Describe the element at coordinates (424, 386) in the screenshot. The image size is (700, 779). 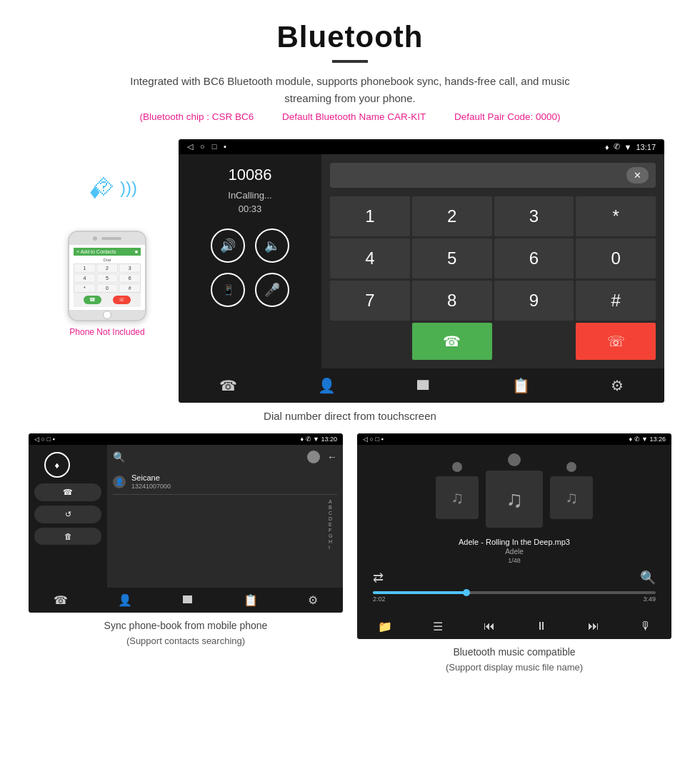
I see `dialpad-tab-icon: ⯀` at that location.